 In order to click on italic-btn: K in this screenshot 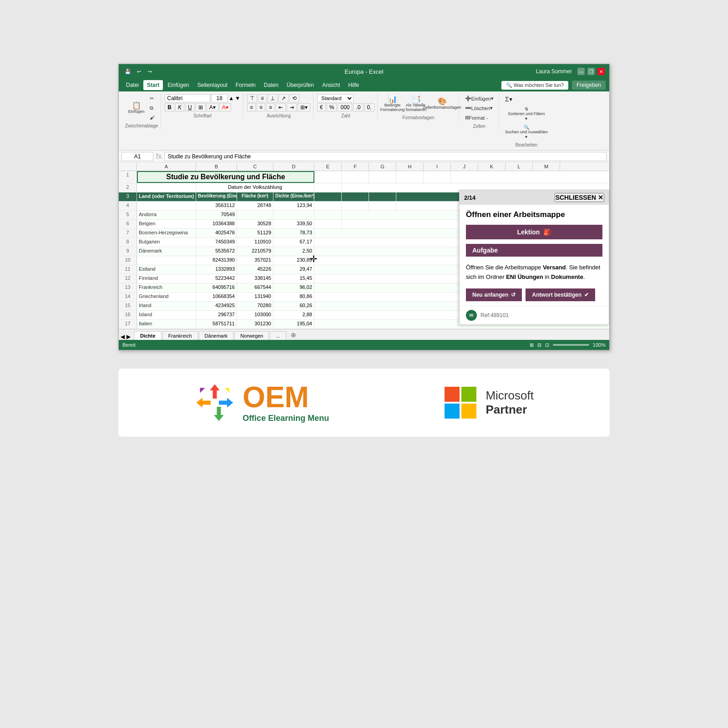, I will do `click(180, 107)`.